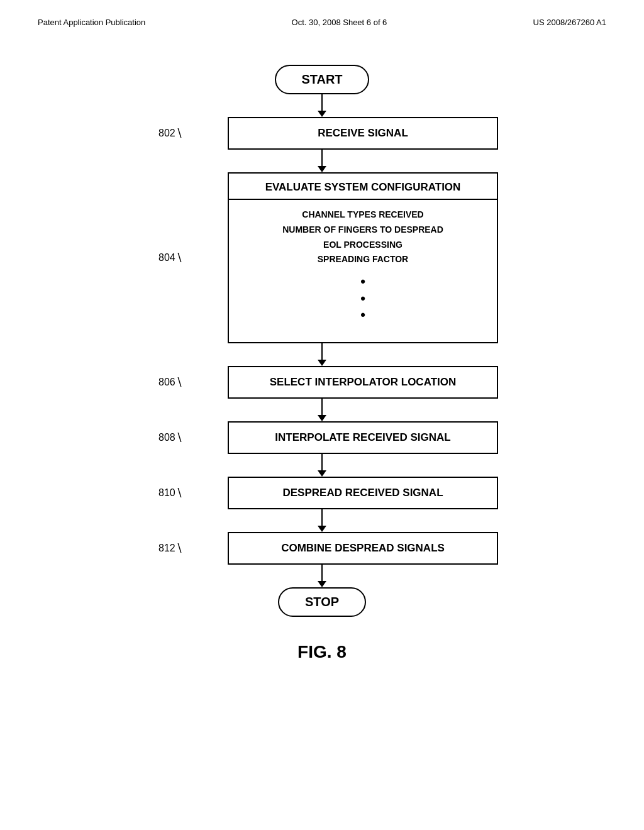  Describe the element at coordinates (363, 493) in the screenshot. I see `despread-signal-box: DESPREAD RECEIVED SIGNAL` at that location.